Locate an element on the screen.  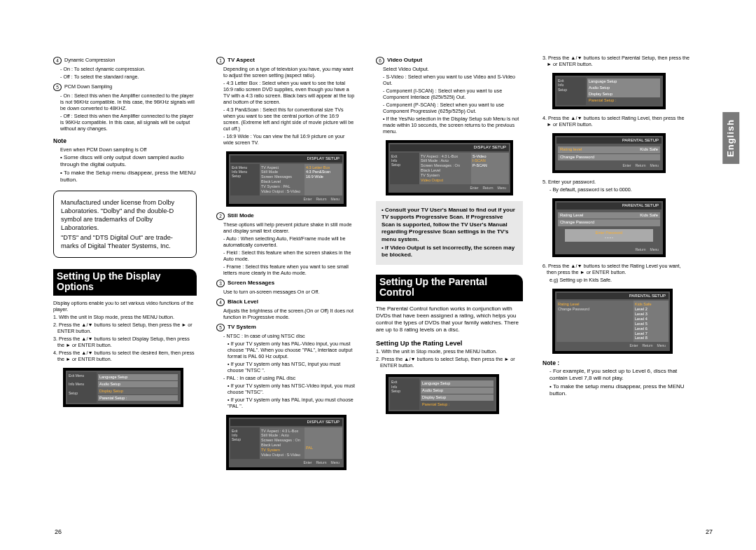
dolby-text-2: "DTS" and "DTS Digital Out" are trade-ma… is located at coordinates (125, 242).